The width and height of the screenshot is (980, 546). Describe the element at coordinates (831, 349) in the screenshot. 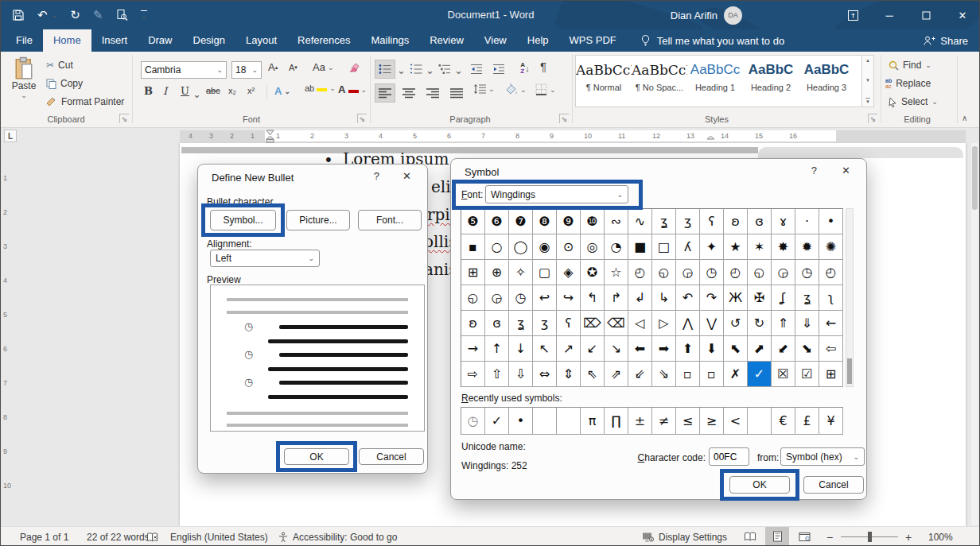

I see `symbol-cell: ⇦` at that location.